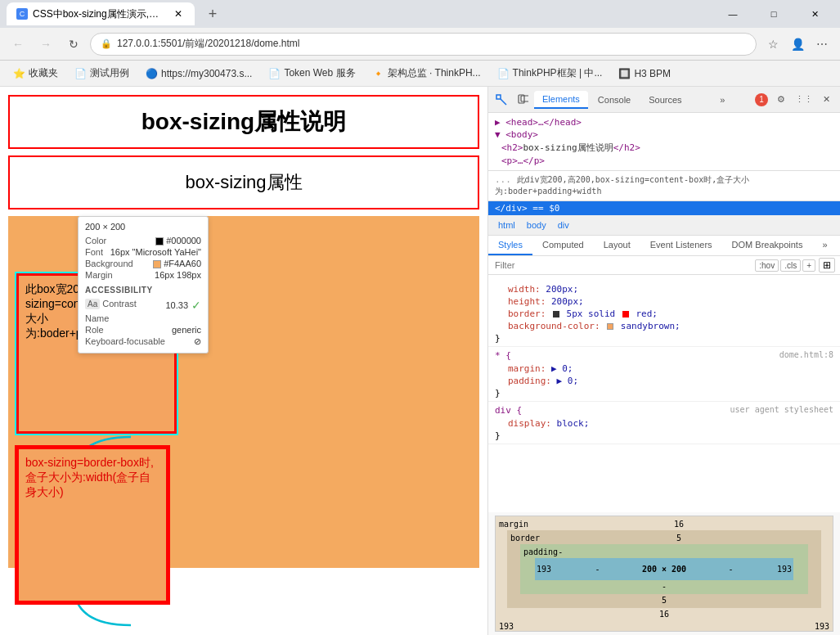 This screenshot has width=840, height=635. What do you see at coordinates (18, 44) in the screenshot?
I see `back-button: ←` at bounding box center [18, 44].